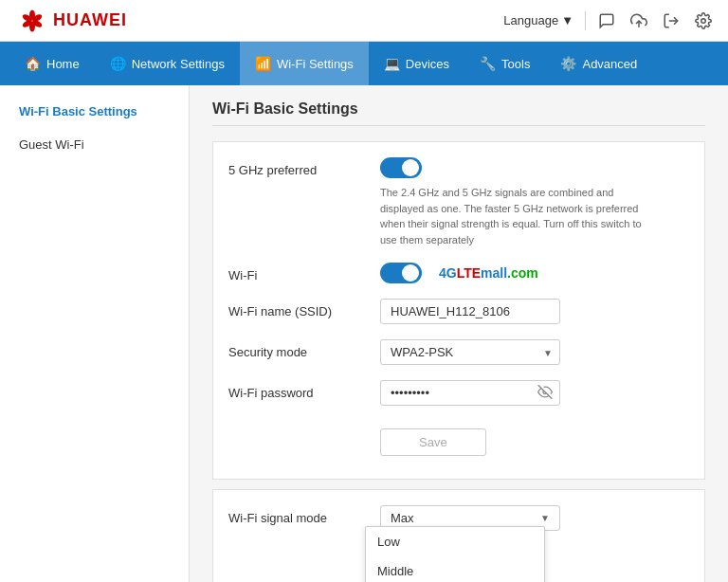 The image size is (728, 582). I want to click on wifi-name-control, so click(535, 311).